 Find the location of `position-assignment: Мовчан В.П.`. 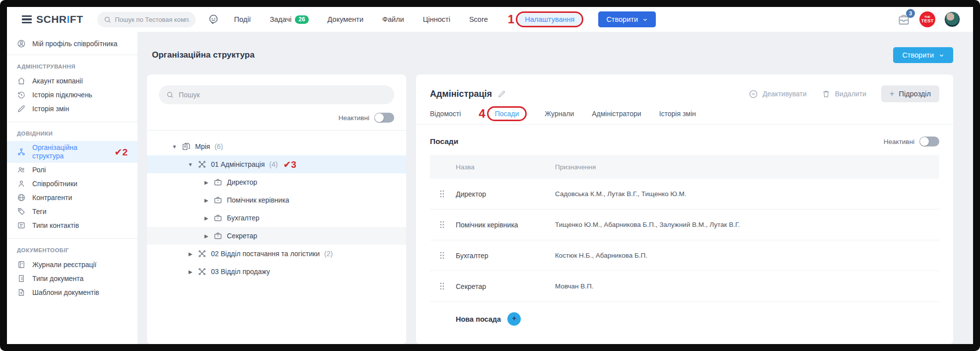

position-assignment: Мовчан В.П. is located at coordinates (747, 286).